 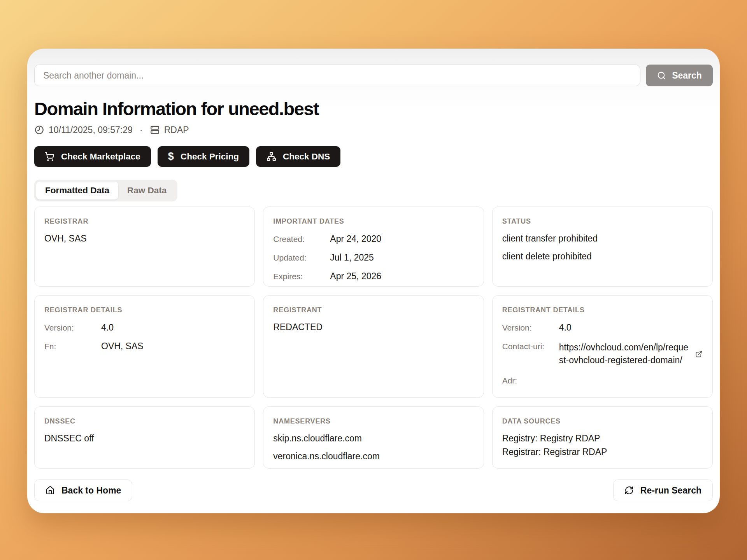 I want to click on dnssec-value: DNSSEC off, so click(x=145, y=439).